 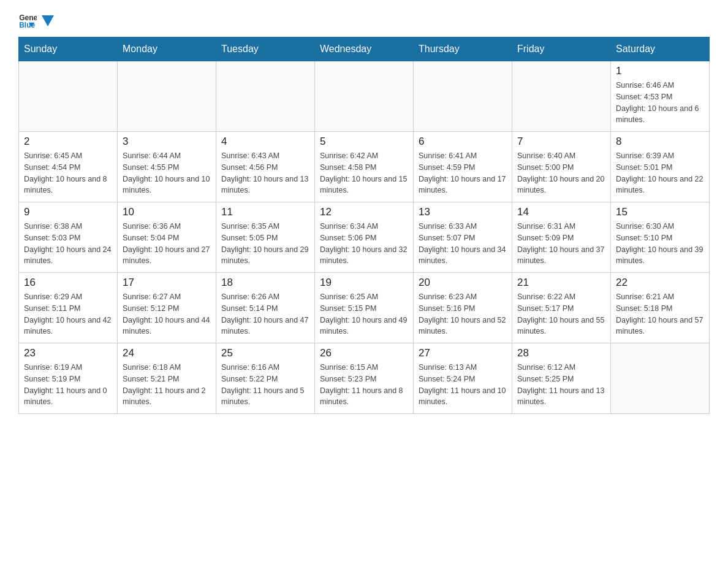 What do you see at coordinates (561, 212) in the screenshot?
I see `day-number: 14` at bounding box center [561, 212].